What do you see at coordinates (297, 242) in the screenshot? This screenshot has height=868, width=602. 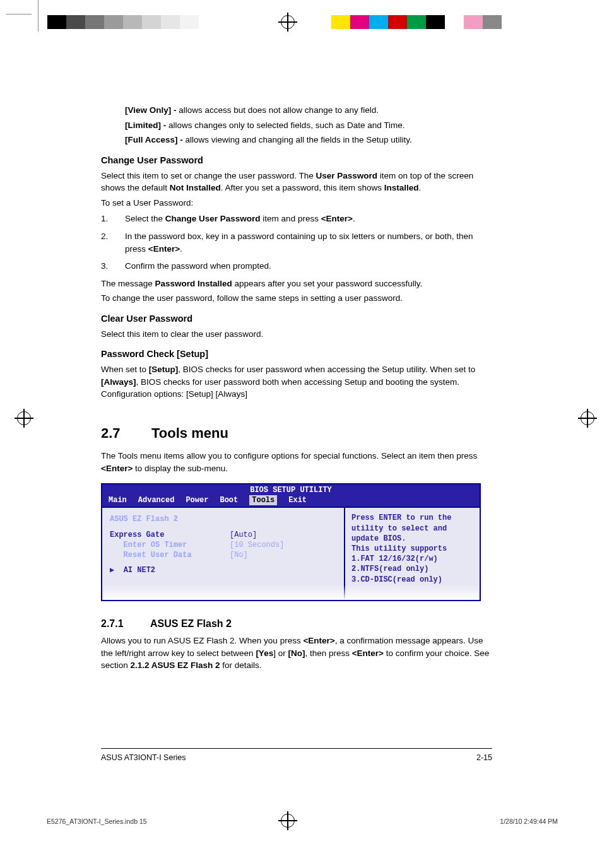 I see `step-item: 2.In the password box, key in a password…` at bounding box center [297, 242].